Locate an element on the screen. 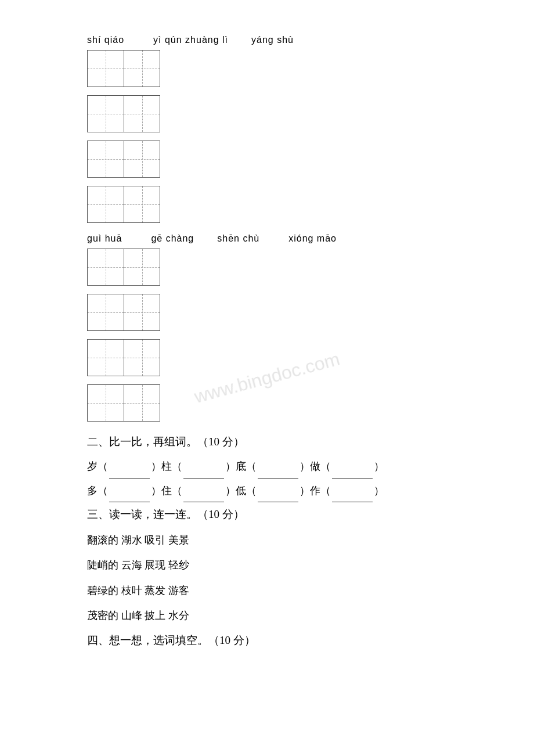 Image resolution: width=534 pixels, height=756 pixels. section3-row2: 多（）住（）低（）作（） is located at coordinates (267, 491).